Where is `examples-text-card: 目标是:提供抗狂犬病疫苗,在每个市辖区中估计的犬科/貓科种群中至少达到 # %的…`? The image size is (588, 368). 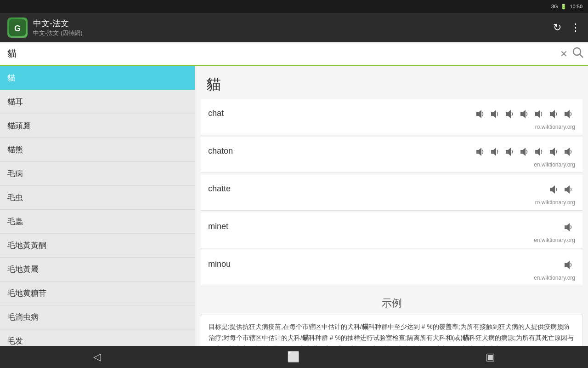
examples-text-card: 目标是:提供抗狂犬病疫苗,在每个市辖区中估计的犬科/貓科种群中至少达到 # %的… is located at coordinates (391, 330).